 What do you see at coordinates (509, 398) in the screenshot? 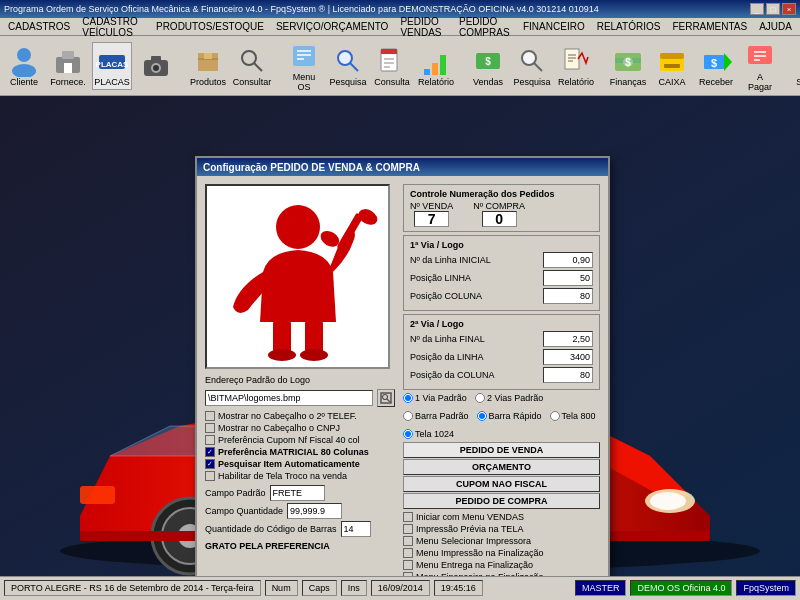
I see `radio-via2pad: 2 Vias Padrão` at bounding box center [509, 398].